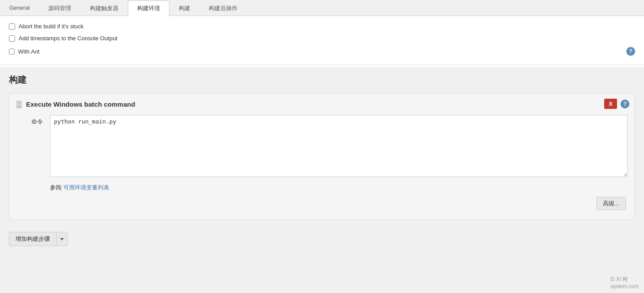  What do you see at coordinates (625, 104) in the screenshot?
I see `command-card-help-icon: ?` at bounding box center [625, 104].